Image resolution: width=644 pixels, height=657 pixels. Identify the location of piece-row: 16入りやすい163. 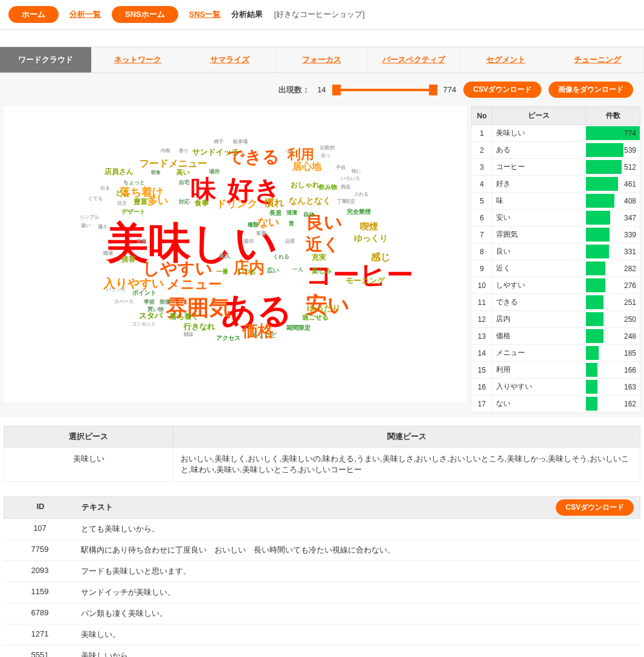
(556, 387).